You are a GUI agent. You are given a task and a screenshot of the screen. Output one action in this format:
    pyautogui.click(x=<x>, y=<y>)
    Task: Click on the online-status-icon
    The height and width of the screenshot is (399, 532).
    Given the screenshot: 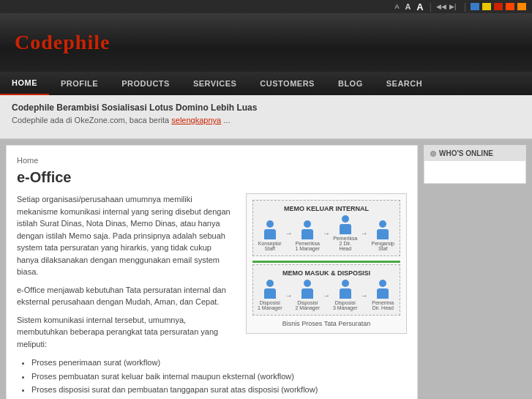 What is the action you would take?
    pyautogui.click(x=433, y=154)
    